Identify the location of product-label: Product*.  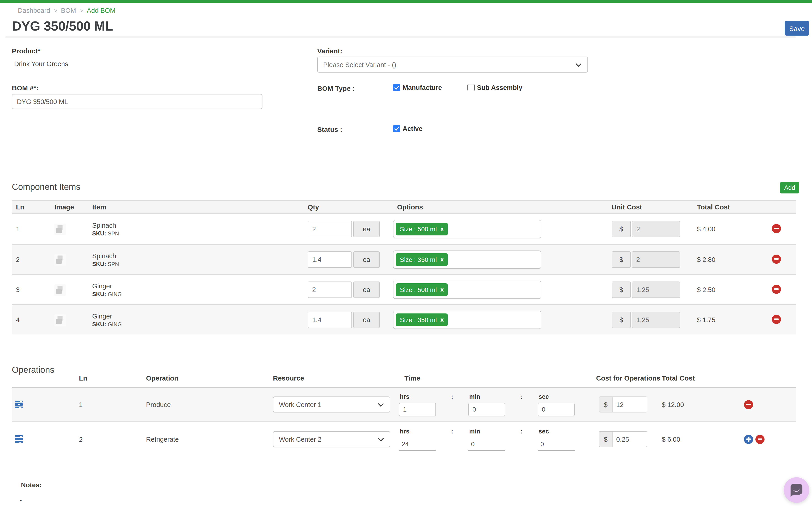
(26, 51).